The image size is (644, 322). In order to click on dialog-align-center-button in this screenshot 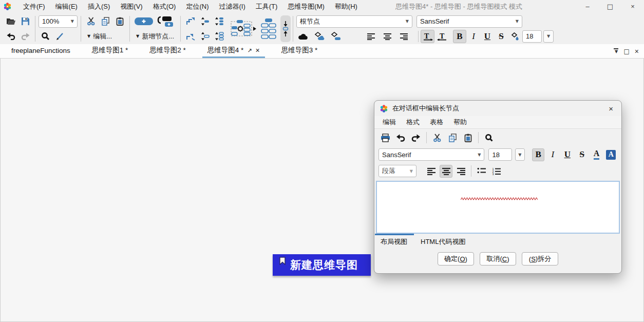, I will do `click(446, 172)`.